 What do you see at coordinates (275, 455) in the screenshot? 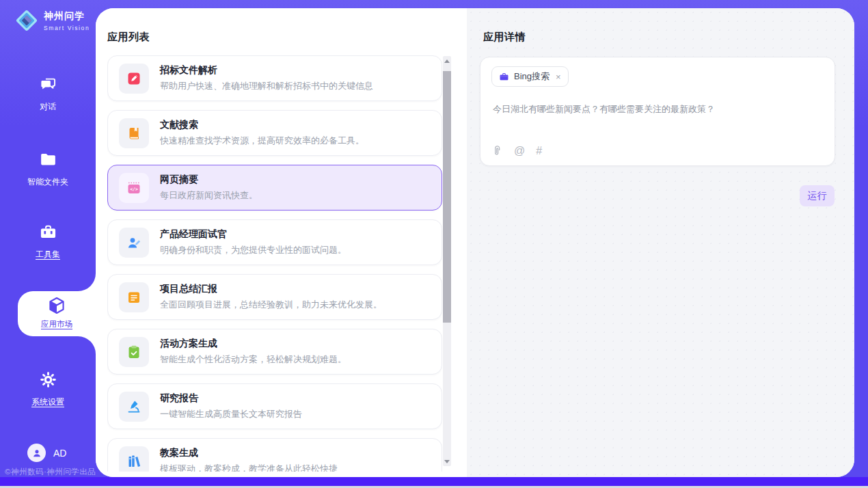
I see `app-card-lesson-plan: 教案生成 模板驱动，教案秒成，教学准备从此轻松快捷` at bounding box center [275, 455].